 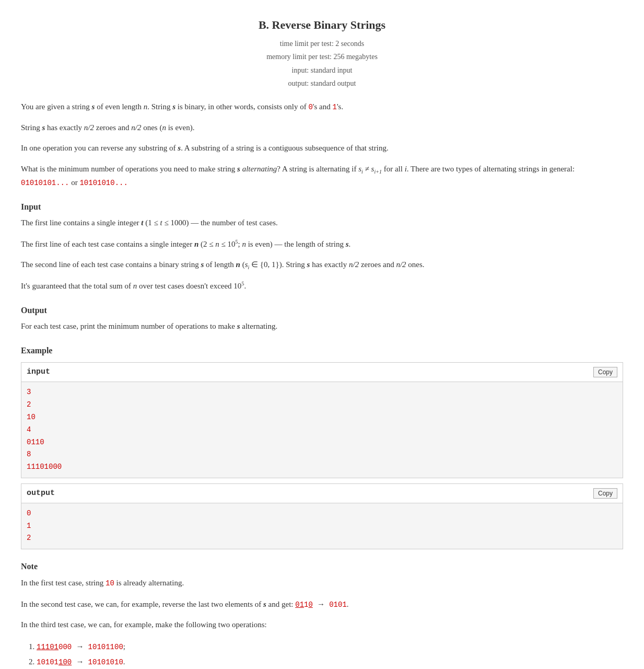 I want to click on operation-1: 11101000 → 10101100;, so click(x=330, y=647).